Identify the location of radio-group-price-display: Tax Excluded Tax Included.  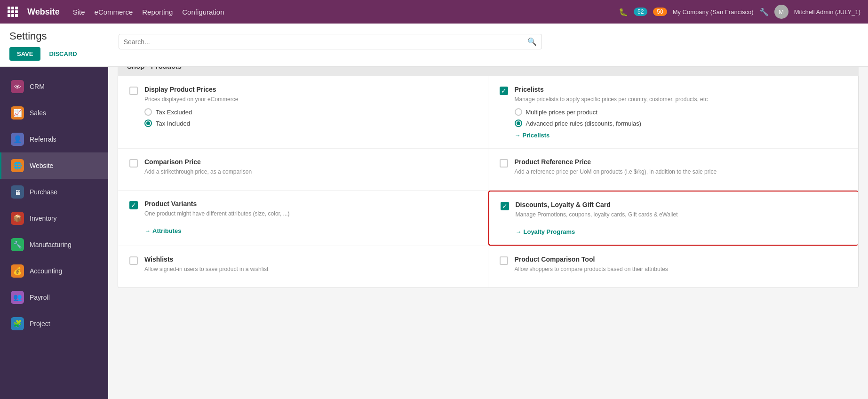
(311, 118).